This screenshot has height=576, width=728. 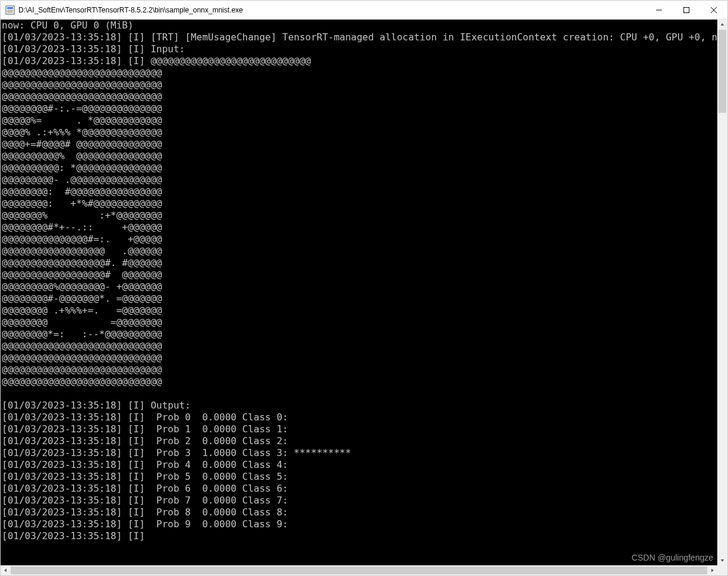 I want to click on scroll-up-button, so click(x=723, y=25).